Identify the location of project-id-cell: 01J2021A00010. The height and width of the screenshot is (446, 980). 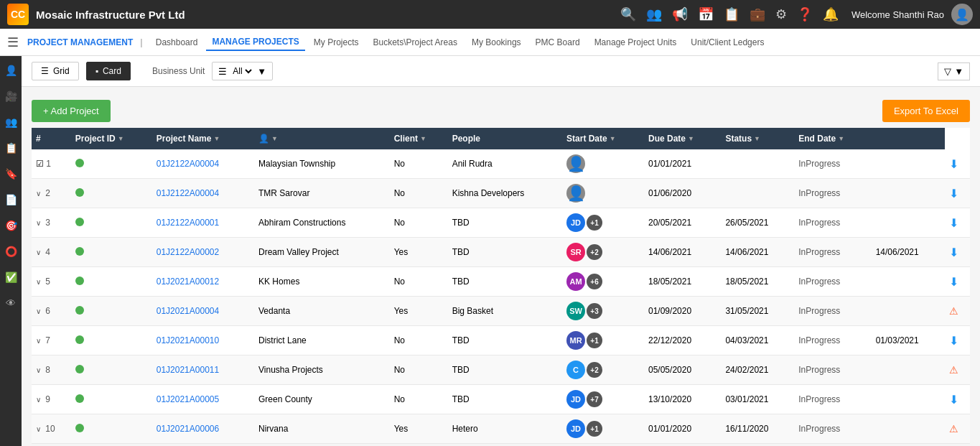
(203, 340).